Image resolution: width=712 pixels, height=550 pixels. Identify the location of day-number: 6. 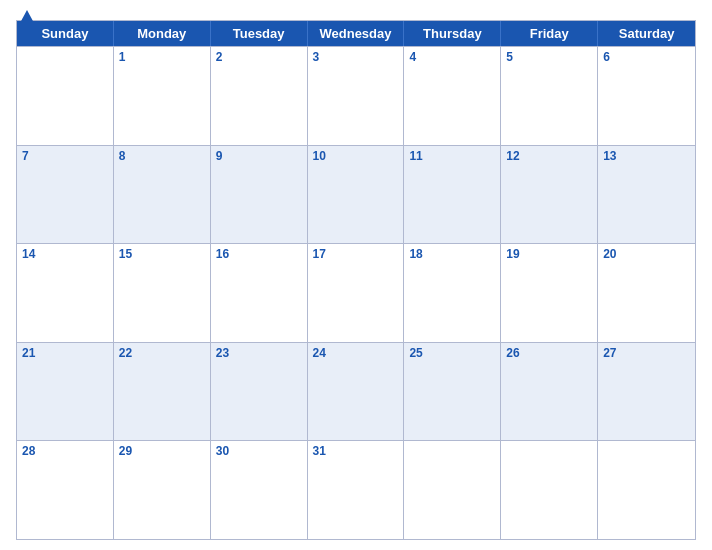
(646, 57).